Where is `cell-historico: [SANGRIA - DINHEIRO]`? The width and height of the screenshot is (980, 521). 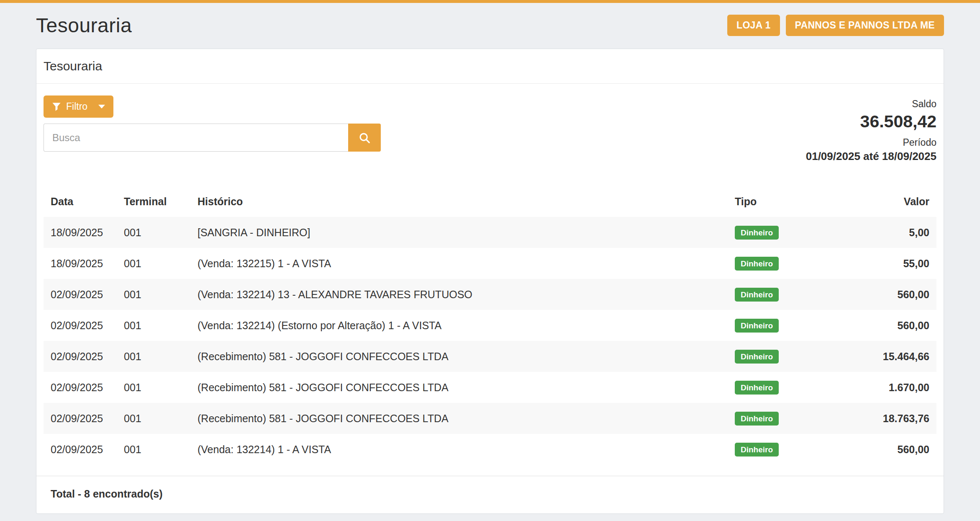 cell-historico: [SANGRIA - DINHEIRO] is located at coordinates (466, 232).